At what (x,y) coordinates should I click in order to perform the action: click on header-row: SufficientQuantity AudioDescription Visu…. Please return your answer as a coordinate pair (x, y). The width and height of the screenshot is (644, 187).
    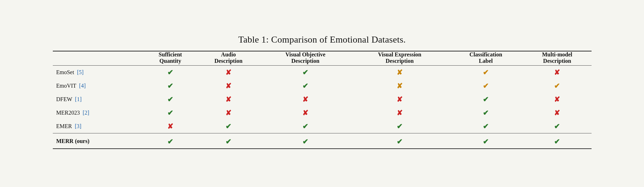
    Looking at the image, I should click on (322, 57).